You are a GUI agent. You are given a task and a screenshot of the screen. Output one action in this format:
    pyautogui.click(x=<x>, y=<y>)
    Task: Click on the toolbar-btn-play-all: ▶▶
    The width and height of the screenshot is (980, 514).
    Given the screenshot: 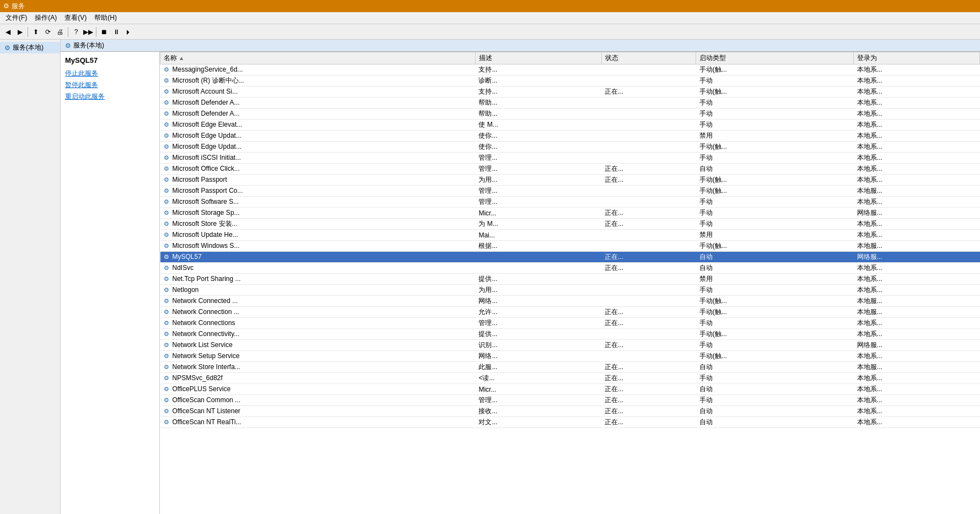 What is the action you would take?
    pyautogui.click(x=88, y=32)
    